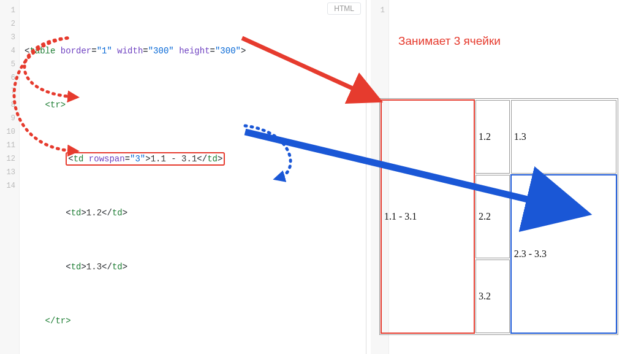  Describe the element at coordinates (7, 78) in the screenshot. I see `gutter-line: 6` at that location.